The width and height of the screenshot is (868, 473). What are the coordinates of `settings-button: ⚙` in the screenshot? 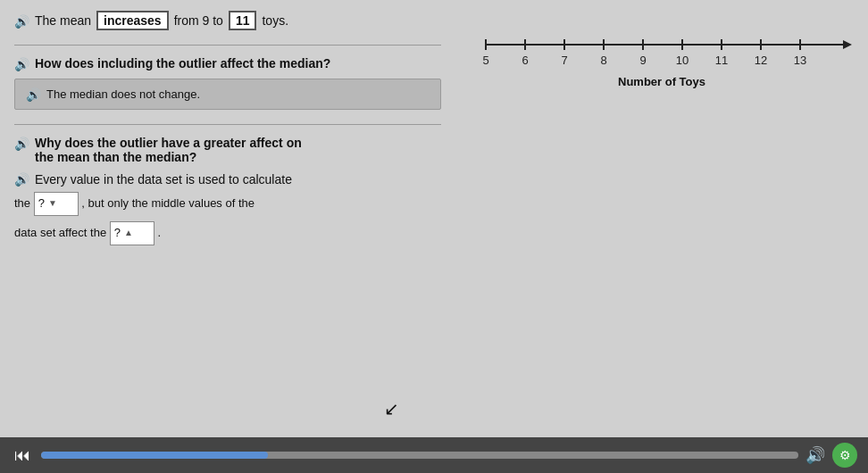 It's located at (845, 455).